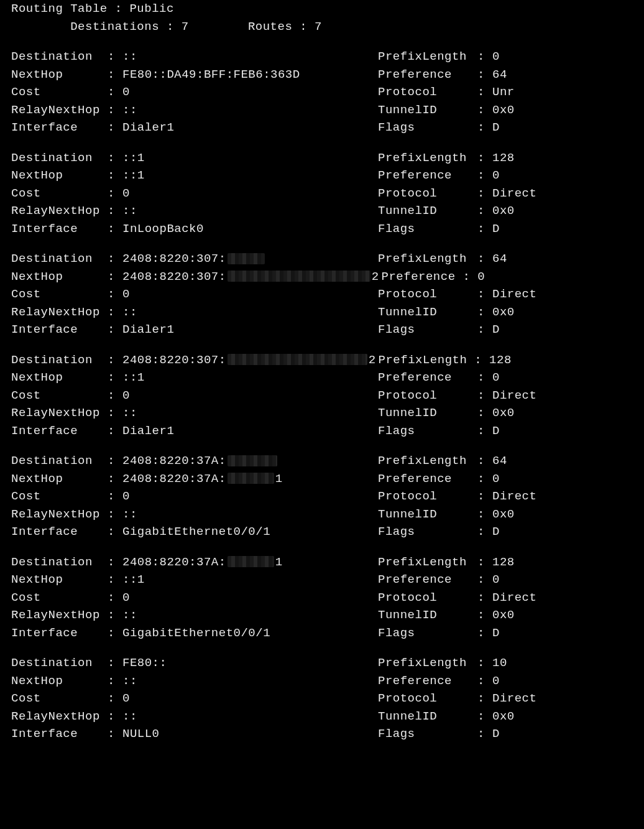  I want to click on prefixlength-value: 64, so click(500, 259).